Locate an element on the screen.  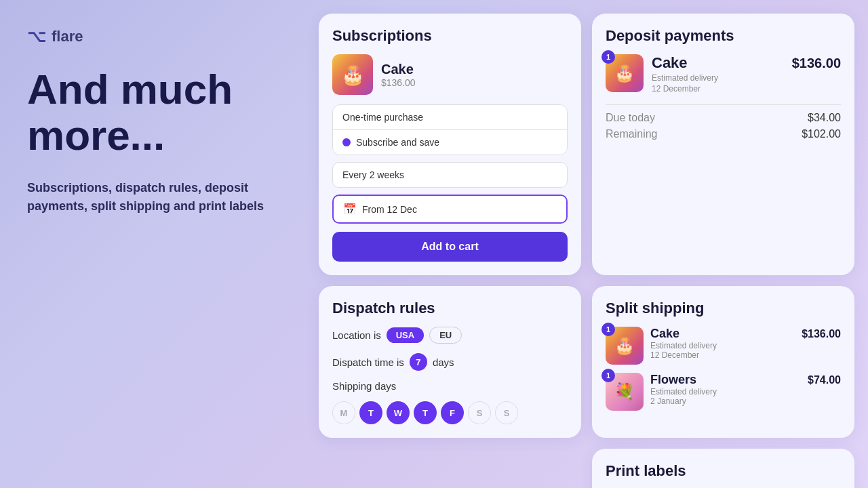
shipping-days-label-row: Shipping days is located at coordinates (450, 386).